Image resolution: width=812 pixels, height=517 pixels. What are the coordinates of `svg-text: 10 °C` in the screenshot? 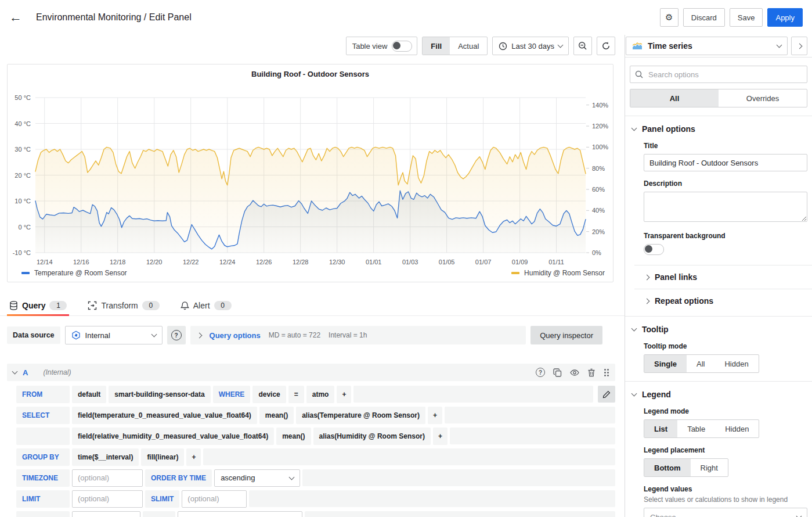 It's located at (23, 201).